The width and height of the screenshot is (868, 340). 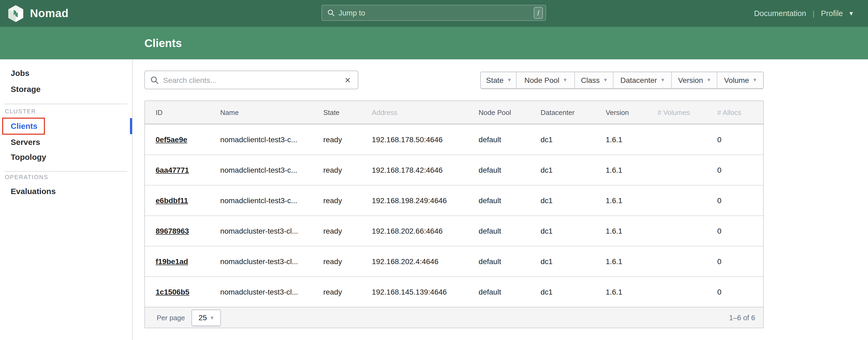 What do you see at coordinates (131, 126) in the screenshot?
I see `active-item-indicator` at bounding box center [131, 126].